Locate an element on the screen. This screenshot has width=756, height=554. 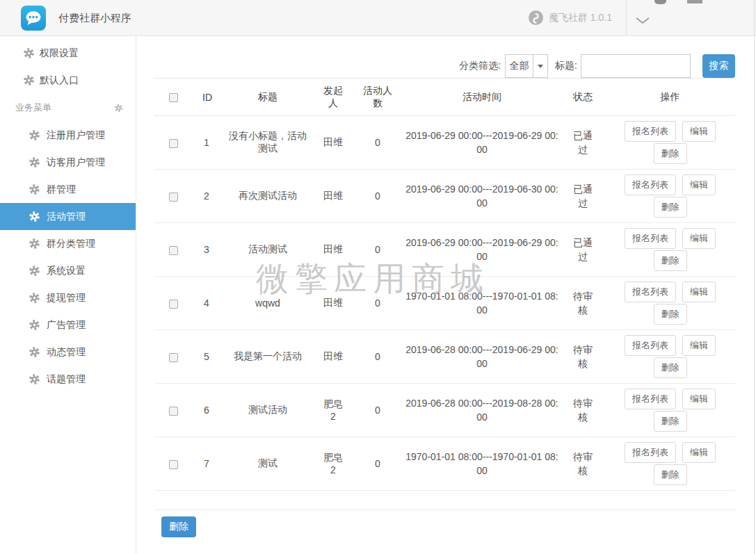
cell-title: 活动测试 is located at coordinates (268, 250).